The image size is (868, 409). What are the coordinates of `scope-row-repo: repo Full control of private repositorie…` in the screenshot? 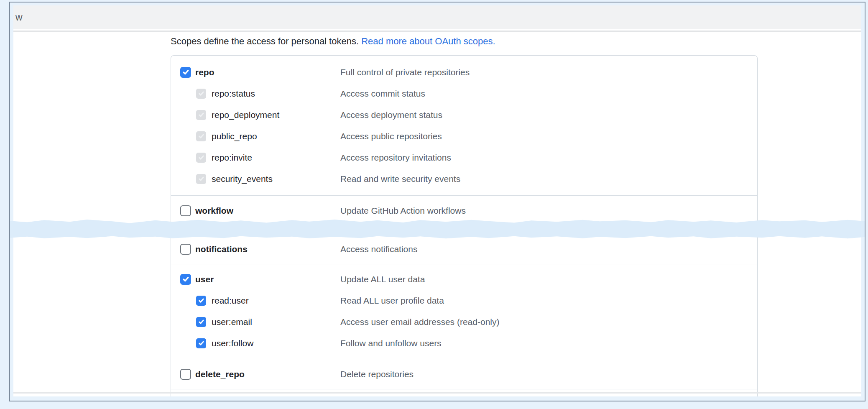 It's located at (464, 72).